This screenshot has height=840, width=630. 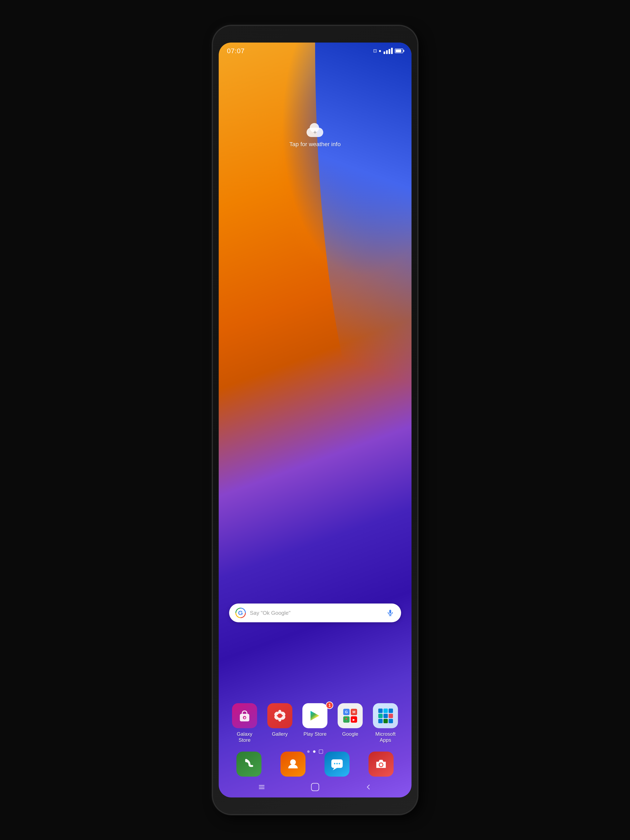 I want to click on nav-home-button, so click(x=315, y=787).